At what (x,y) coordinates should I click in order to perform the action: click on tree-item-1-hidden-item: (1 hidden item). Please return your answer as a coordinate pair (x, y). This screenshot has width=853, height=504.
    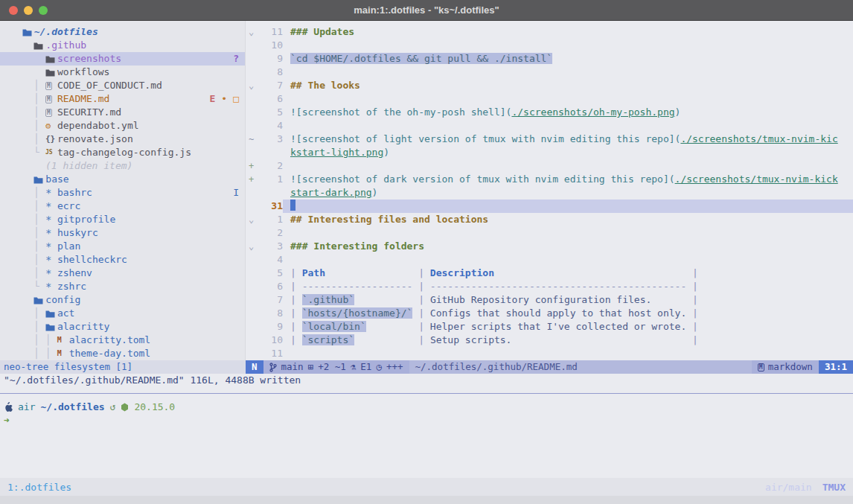
    Looking at the image, I should click on (122, 166).